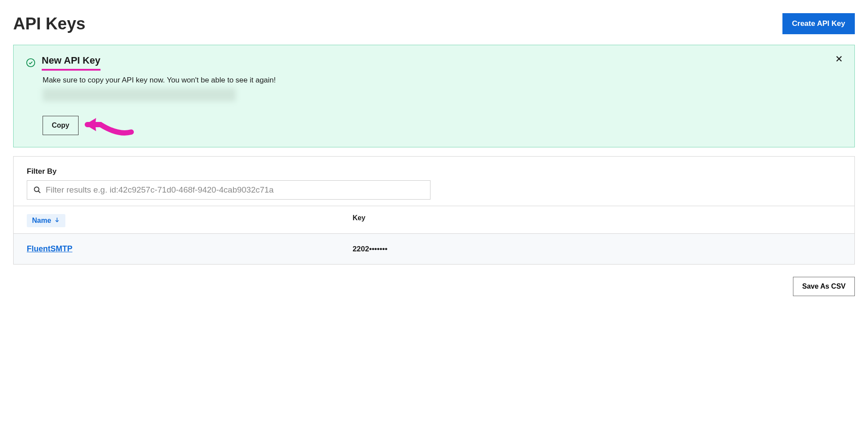 This screenshot has height=422, width=868. What do you see at coordinates (359, 218) in the screenshot?
I see `column-header-key: Key` at bounding box center [359, 218].